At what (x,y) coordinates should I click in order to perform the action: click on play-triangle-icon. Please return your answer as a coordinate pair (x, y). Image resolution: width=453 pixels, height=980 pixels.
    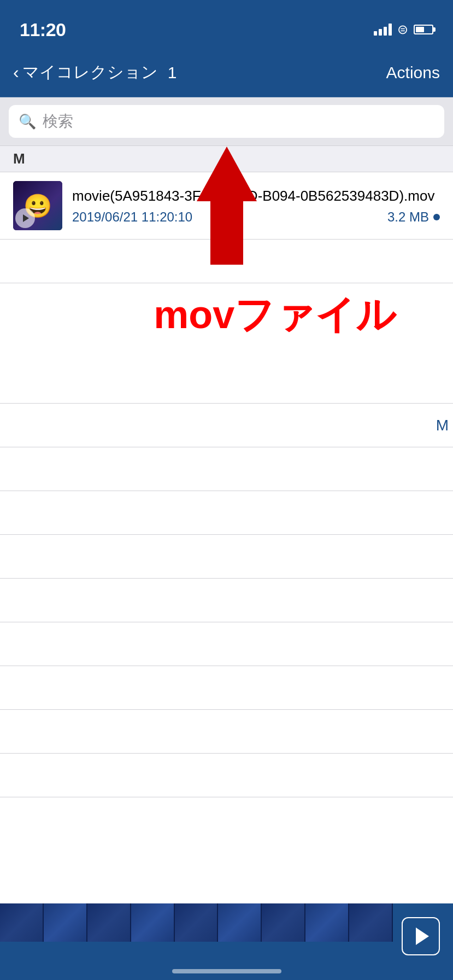
    Looking at the image, I should click on (26, 218).